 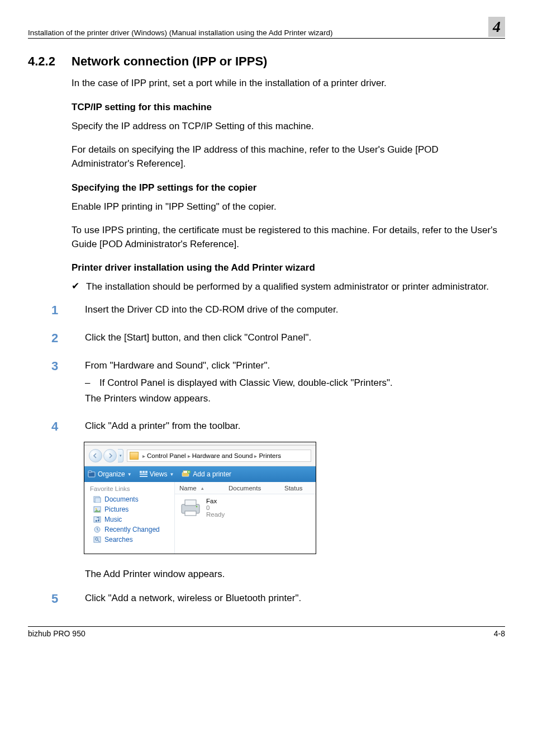 What do you see at coordinates (159, 474) in the screenshot?
I see `views-label: Views` at bounding box center [159, 474].